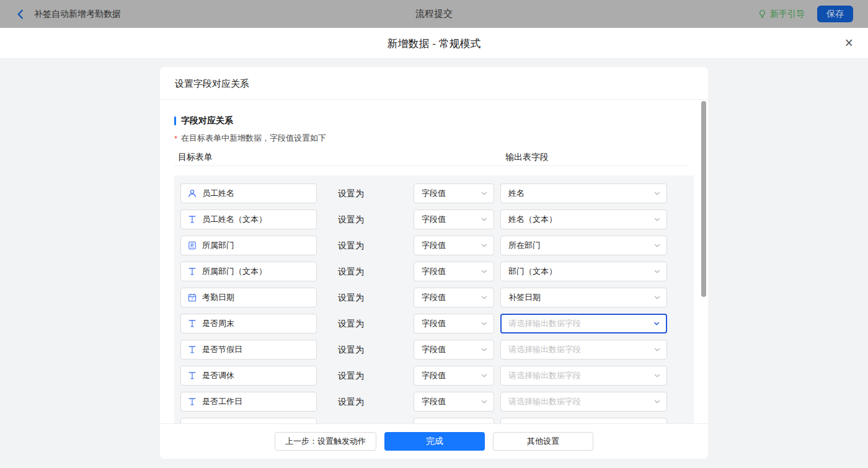 Image resolution: width=868 pixels, height=468 pixels. I want to click on target-field-box: 员工姓名（文本）, so click(249, 219).